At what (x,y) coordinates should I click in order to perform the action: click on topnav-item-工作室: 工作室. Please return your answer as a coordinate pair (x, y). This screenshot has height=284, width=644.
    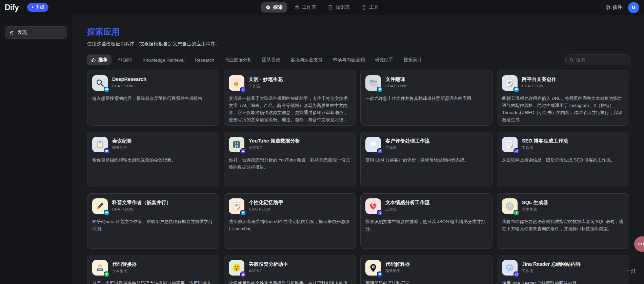
    Looking at the image, I should click on (305, 7).